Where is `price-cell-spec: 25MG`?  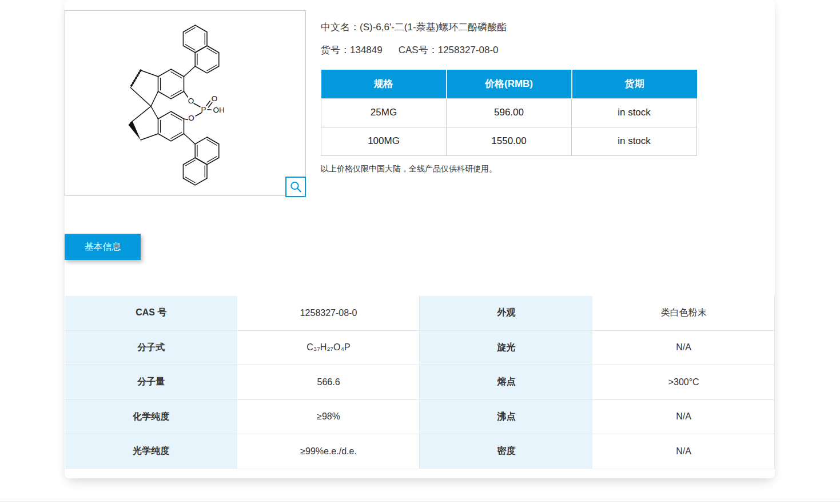
price-cell-spec: 25MG is located at coordinates (384, 113).